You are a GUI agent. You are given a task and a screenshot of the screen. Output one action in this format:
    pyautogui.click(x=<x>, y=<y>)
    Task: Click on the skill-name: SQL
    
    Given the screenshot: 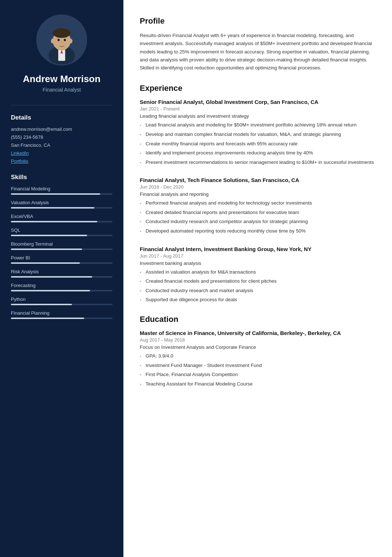 What is the action you would take?
    pyautogui.click(x=62, y=230)
    